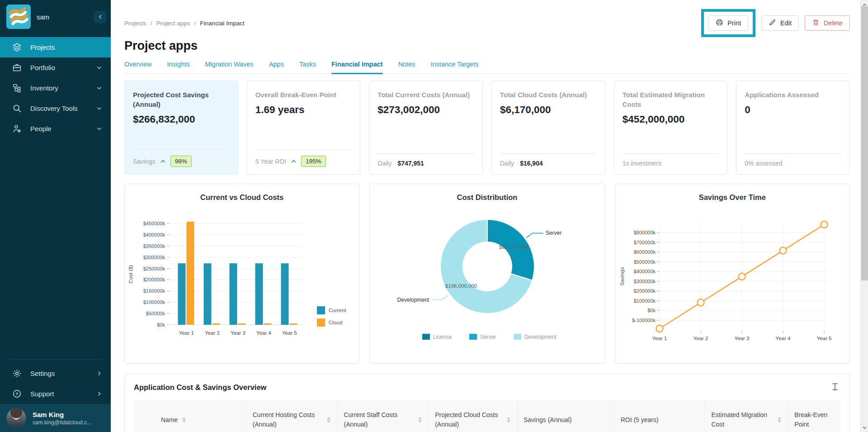 Image resolution: width=868 pixels, height=432 pixels. I want to click on search-icon, so click(17, 109).